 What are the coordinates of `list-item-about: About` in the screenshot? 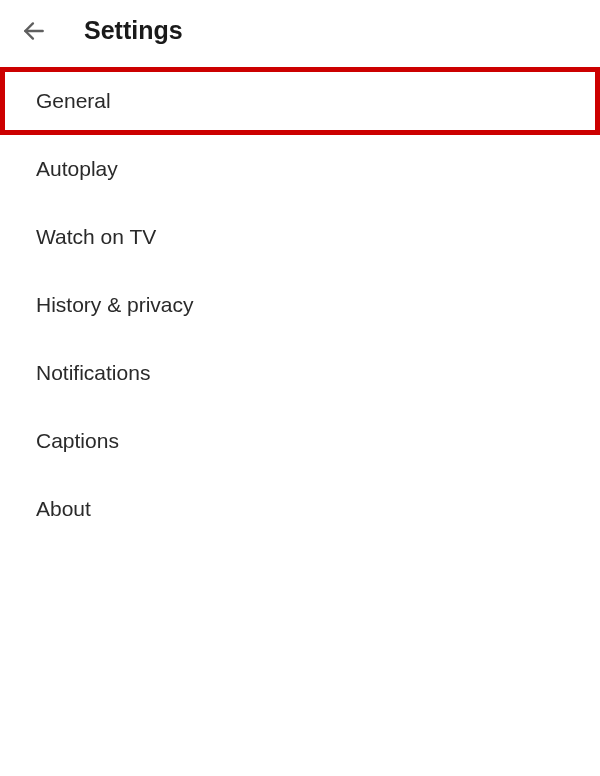 It's located at (300, 509).